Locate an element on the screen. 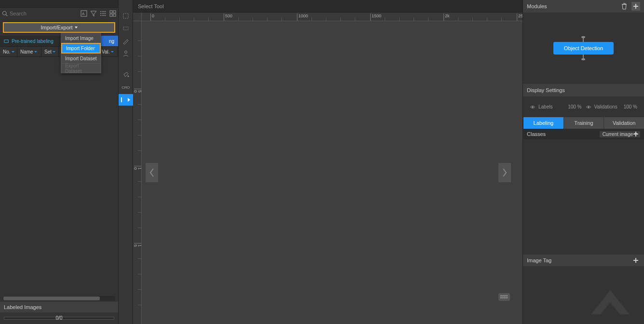  pretrained-labeling-button: Pre-trained labeling is located at coordinates (35, 41).